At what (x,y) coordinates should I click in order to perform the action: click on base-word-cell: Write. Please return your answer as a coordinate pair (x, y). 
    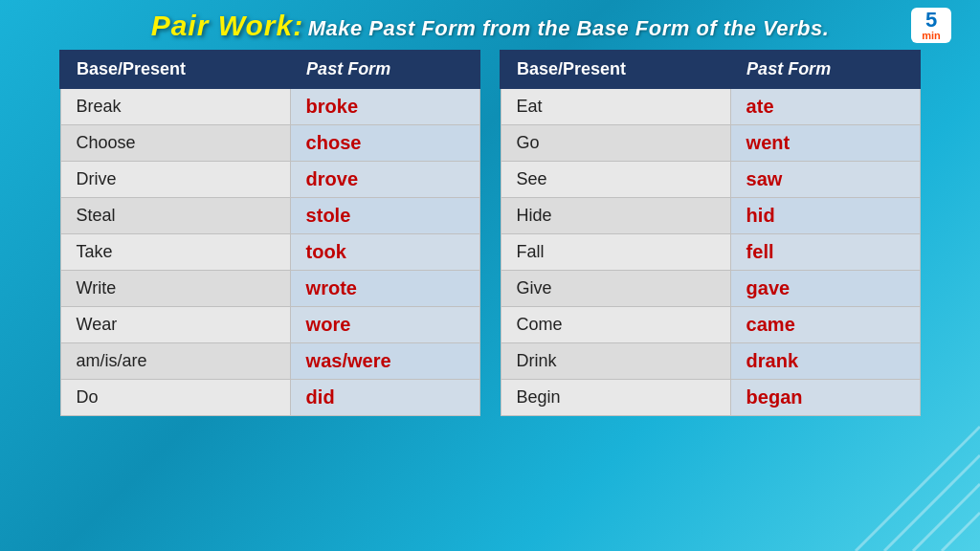
    Looking at the image, I should click on (175, 289).